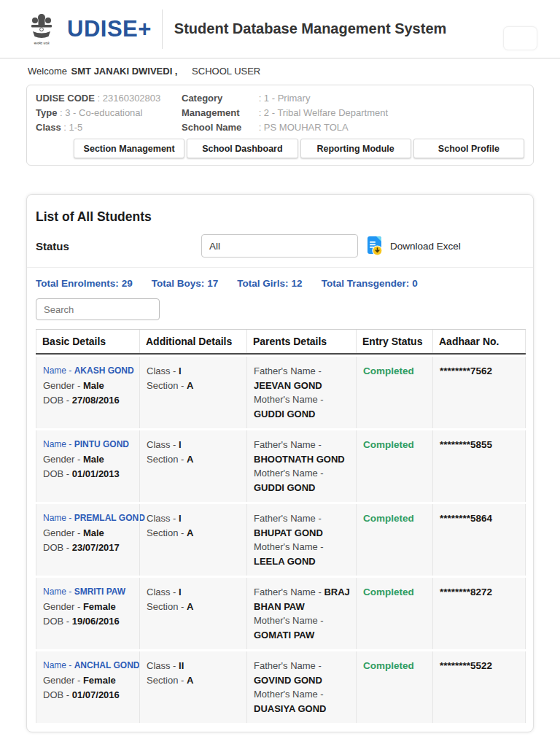 Image resolution: width=560 pixels, height=747 pixels. I want to click on table-row: Name - PINTU GOND Gender - Male DOB - 01…, so click(281, 466).